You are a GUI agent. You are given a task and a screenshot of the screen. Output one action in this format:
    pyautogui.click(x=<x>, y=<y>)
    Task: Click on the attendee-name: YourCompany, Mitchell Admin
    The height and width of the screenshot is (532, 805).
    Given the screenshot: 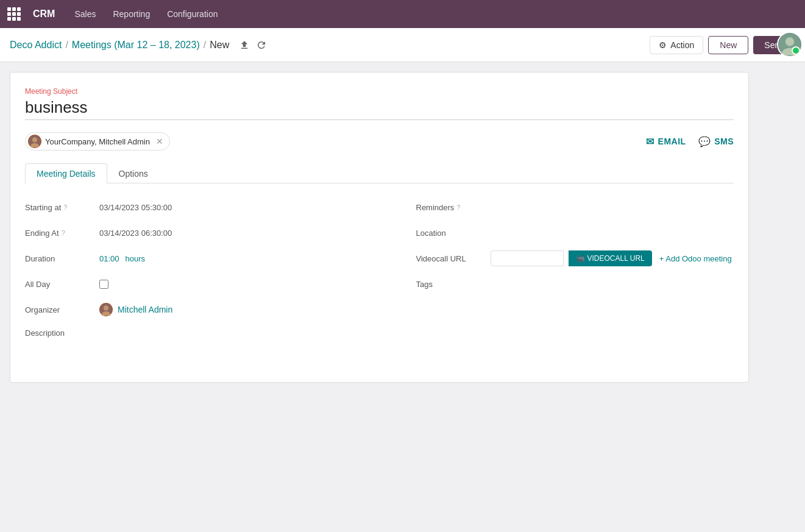 What is the action you would take?
    pyautogui.click(x=98, y=141)
    